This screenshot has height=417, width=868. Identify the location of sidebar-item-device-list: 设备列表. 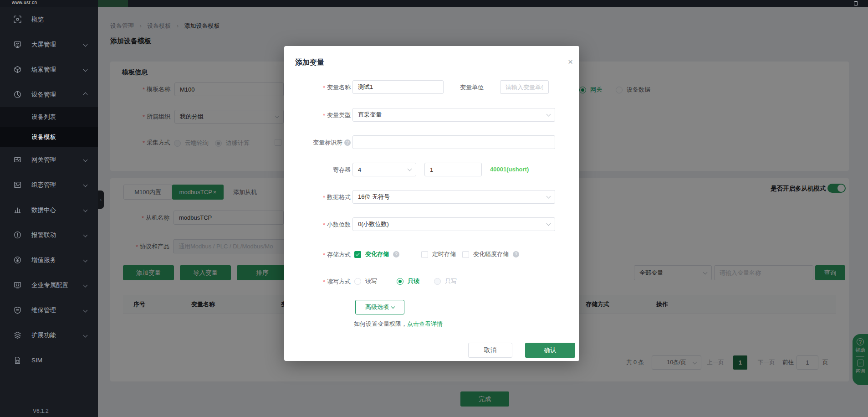
(49, 117).